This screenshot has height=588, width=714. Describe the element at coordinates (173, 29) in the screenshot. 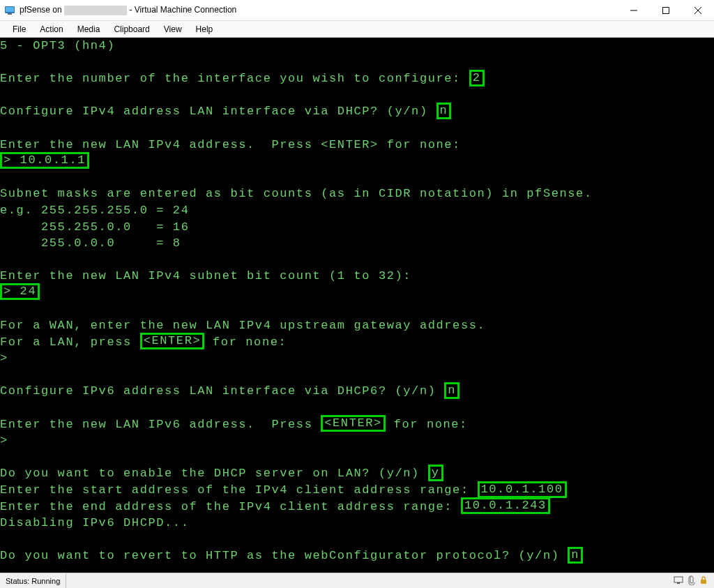

I see `menu-view: View` at that location.